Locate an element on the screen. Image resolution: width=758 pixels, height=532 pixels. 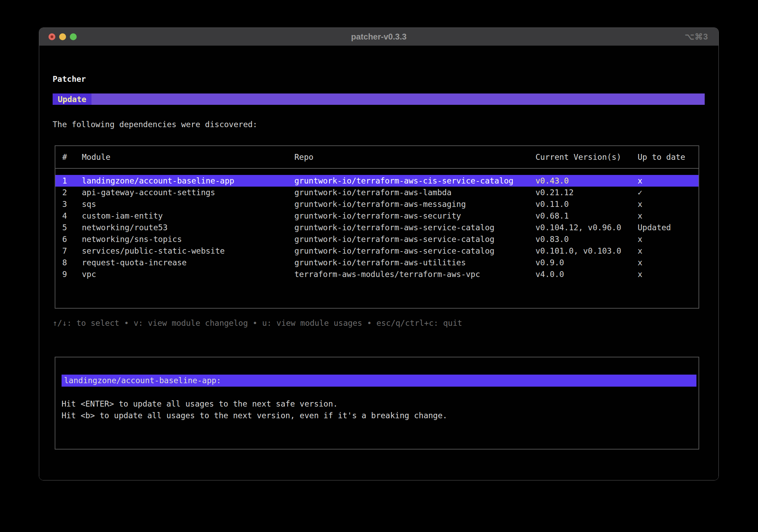
cell-repo: gruntwork-io/terraform-aws-messaging is located at coordinates (415, 204).